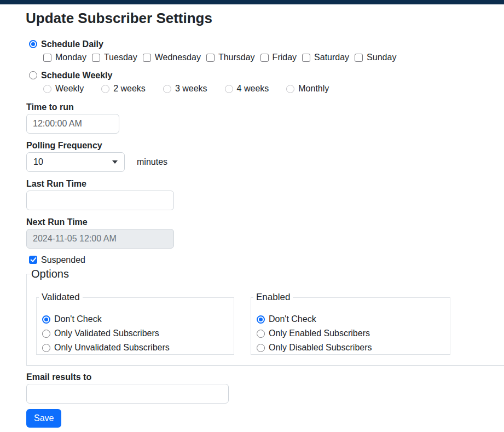  What do you see at coordinates (265, 107) in the screenshot?
I see `time-to-run-label: Time to run` at bounding box center [265, 107].